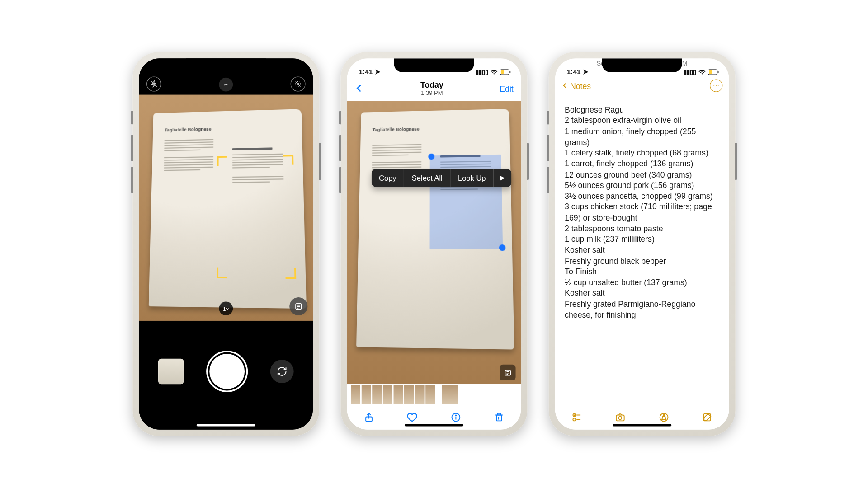  What do you see at coordinates (226, 378) in the screenshot?
I see `camera-bottom-bar` at bounding box center [226, 378].